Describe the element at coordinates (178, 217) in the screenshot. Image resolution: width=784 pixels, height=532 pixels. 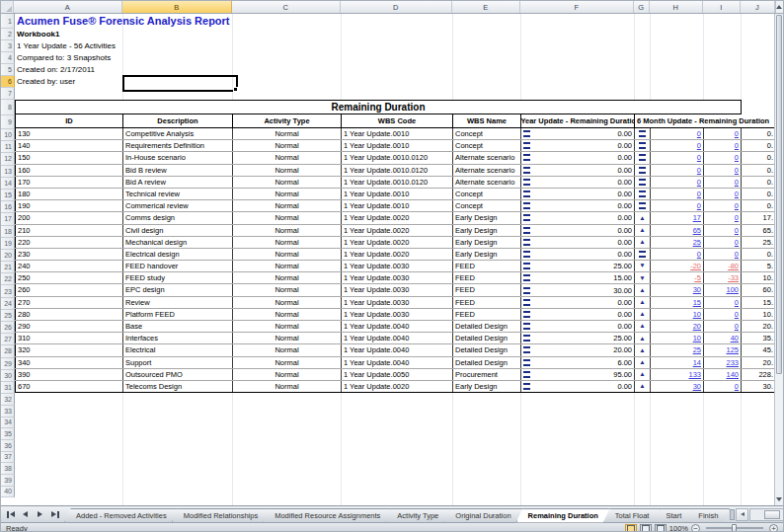
I see `cell-description: Comms design` at that location.